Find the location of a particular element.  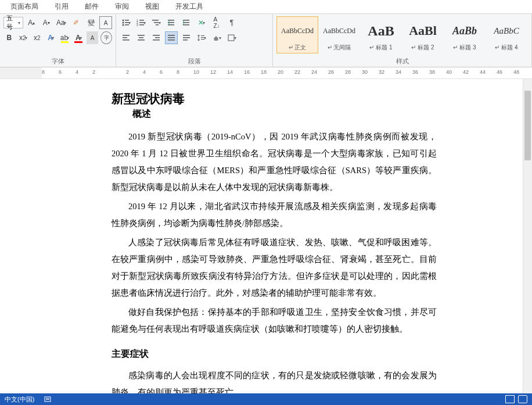

ruler-tick: 4 is located at coordinates (144, 72).